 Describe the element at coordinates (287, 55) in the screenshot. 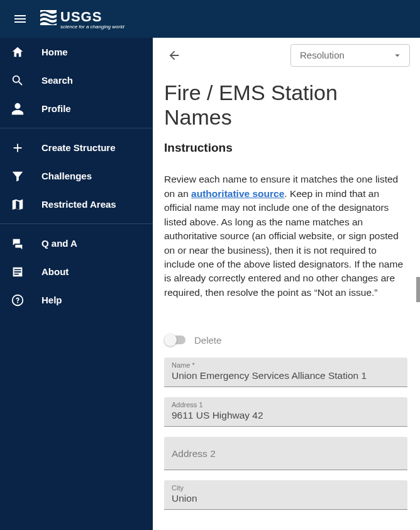

I see `content-topbar: Resolution` at that location.